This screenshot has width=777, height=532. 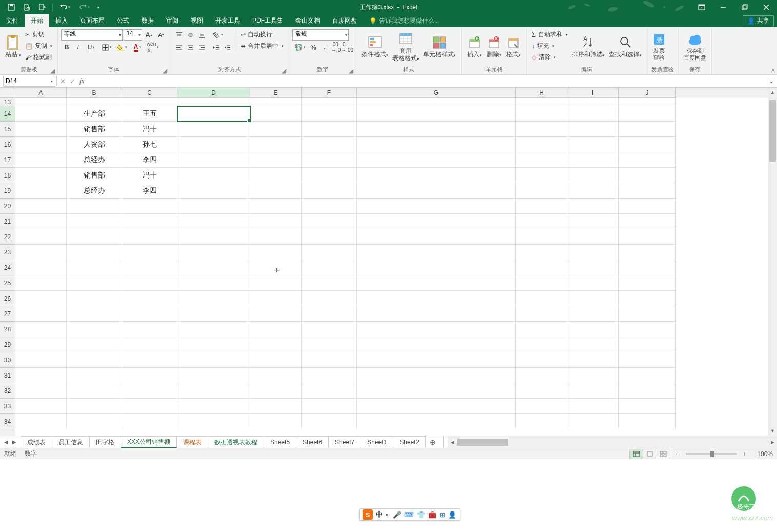 What do you see at coordinates (593, 93) in the screenshot?
I see `column-header-I: I` at bounding box center [593, 93].